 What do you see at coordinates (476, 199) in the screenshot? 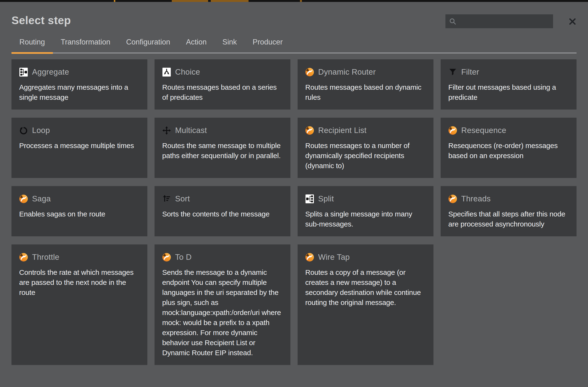
I see `step-title: Threads` at bounding box center [476, 199].